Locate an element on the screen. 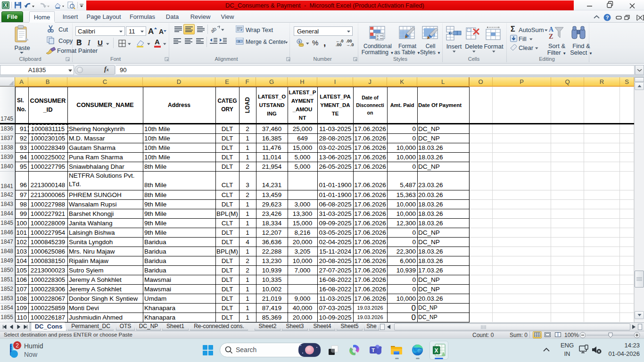 Image resolution: width=644 pixels, height=362 pixels. svg-text: T is located at coordinates (373, 350).